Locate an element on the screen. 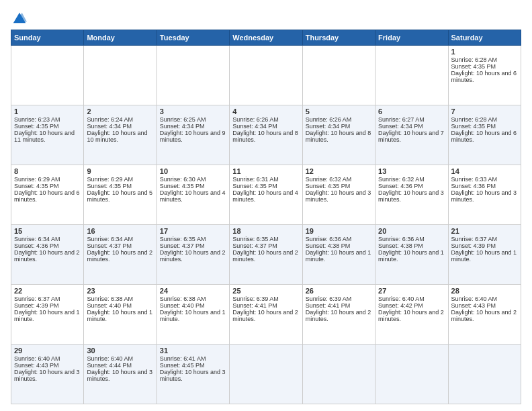 Image resolution: width=532 pixels, height=411 pixels. day-number: 17 is located at coordinates (193, 231).